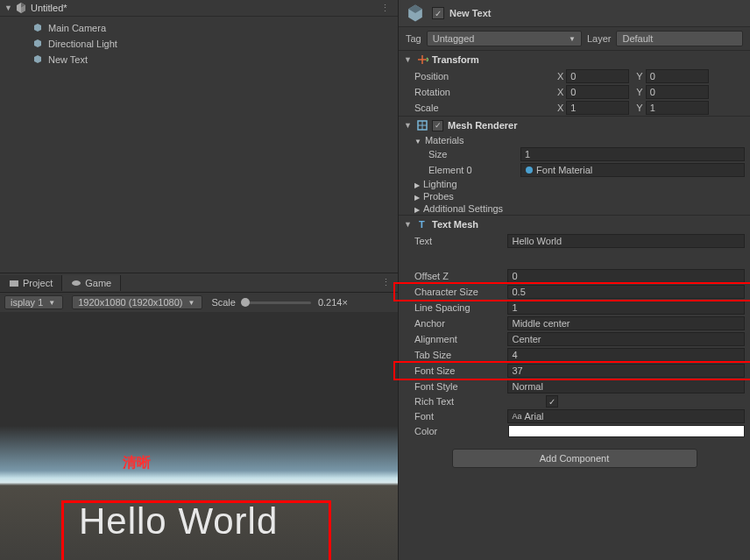 The width and height of the screenshot is (750, 560). I want to click on additional-settings-row: Additional Settings, so click(575, 209).